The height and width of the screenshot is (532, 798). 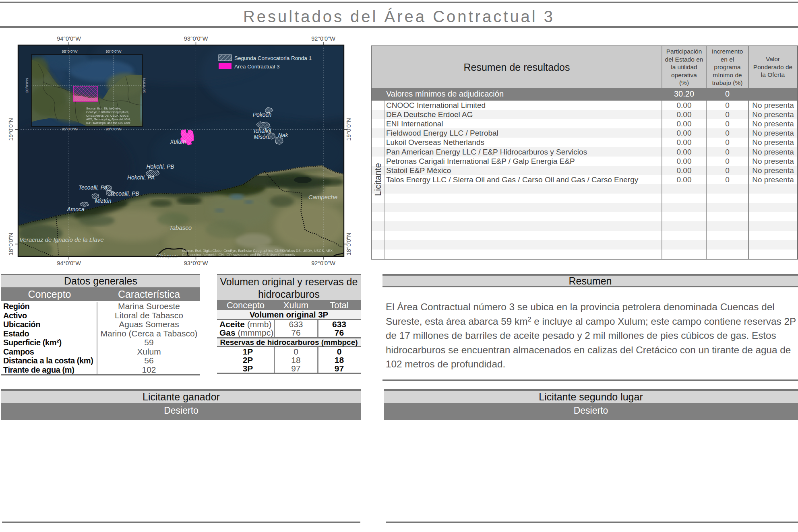 I want to click on svg-text: Amoca, so click(x=76, y=209).